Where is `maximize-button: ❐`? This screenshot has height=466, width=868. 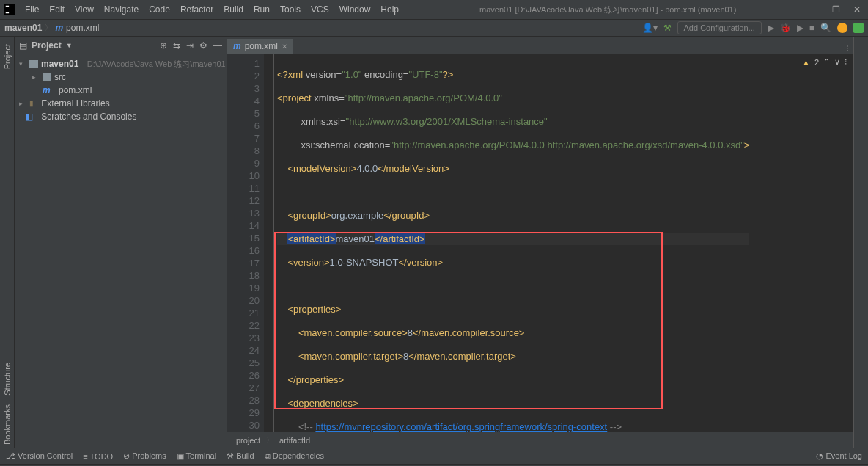 maximize-button: ❐ is located at coordinates (836, 10).